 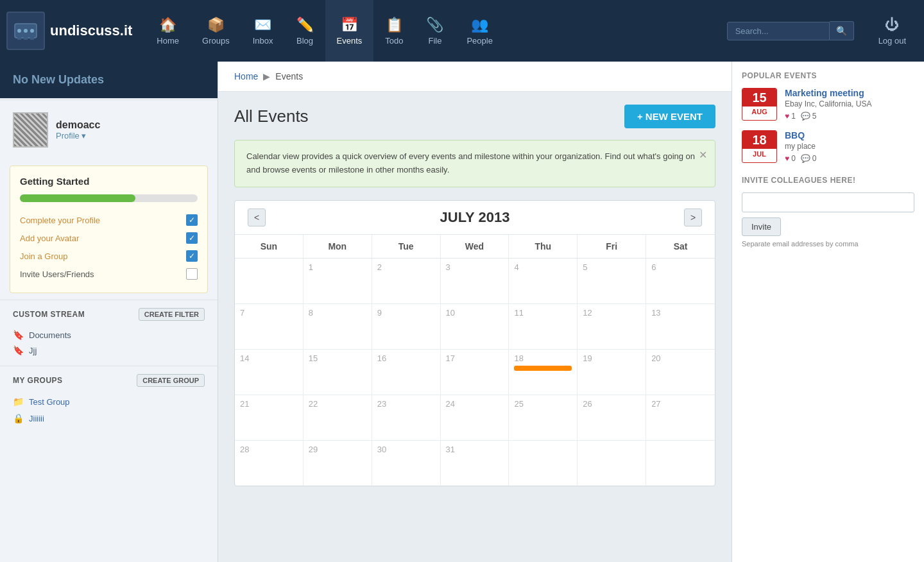 What do you see at coordinates (60, 221) in the screenshot?
I see `checklist-label-1: Complete your Profile` at bounding box center [60, 221].